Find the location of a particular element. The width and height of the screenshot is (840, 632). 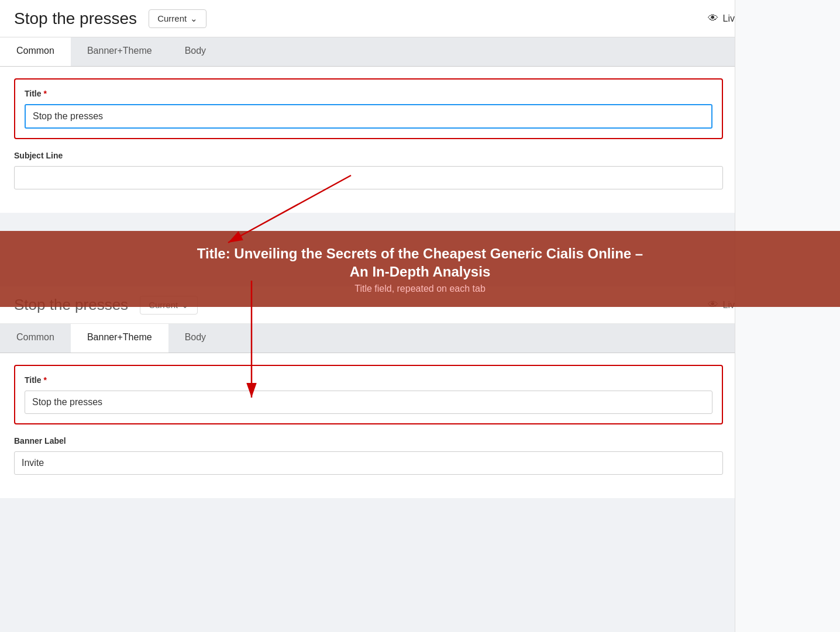

subject-line-label: Subject Line is located at coordinates (369, 156).